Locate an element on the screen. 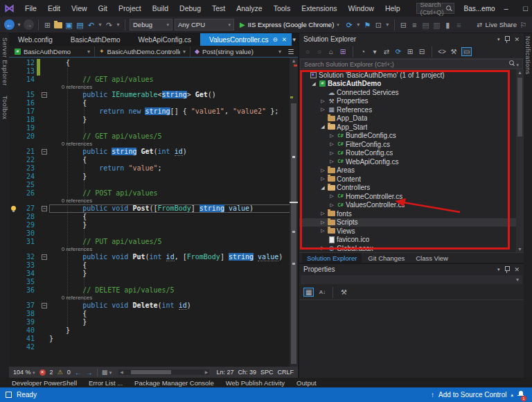 This screenshot has height=402, width=532. view-code-icon: <> is located at coordinates (442, 51).